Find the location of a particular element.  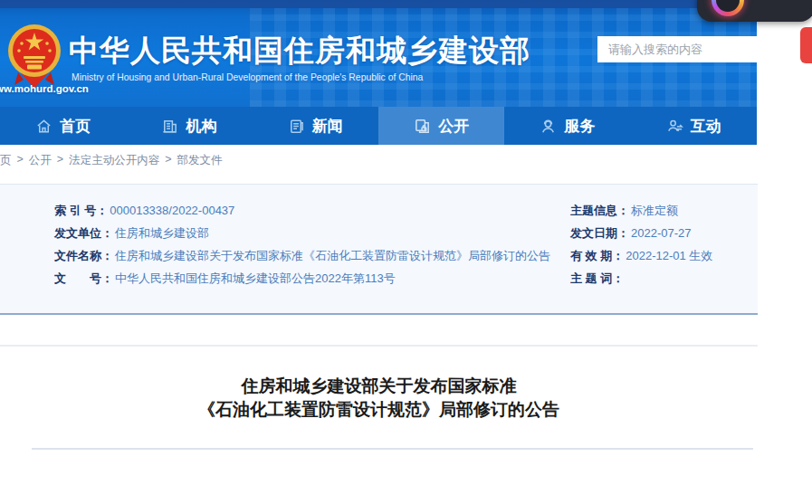

record-button-core is located at coordinates (728, 5).